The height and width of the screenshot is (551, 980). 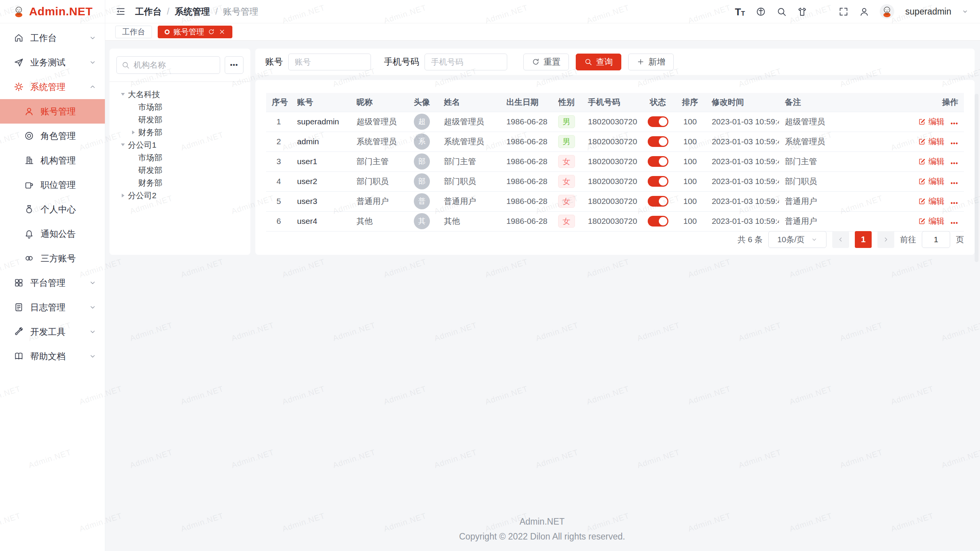 What do you see at coordinates (168, 65) in the screenshot?
I see `org-search-input` at bounding box center [168, 65].